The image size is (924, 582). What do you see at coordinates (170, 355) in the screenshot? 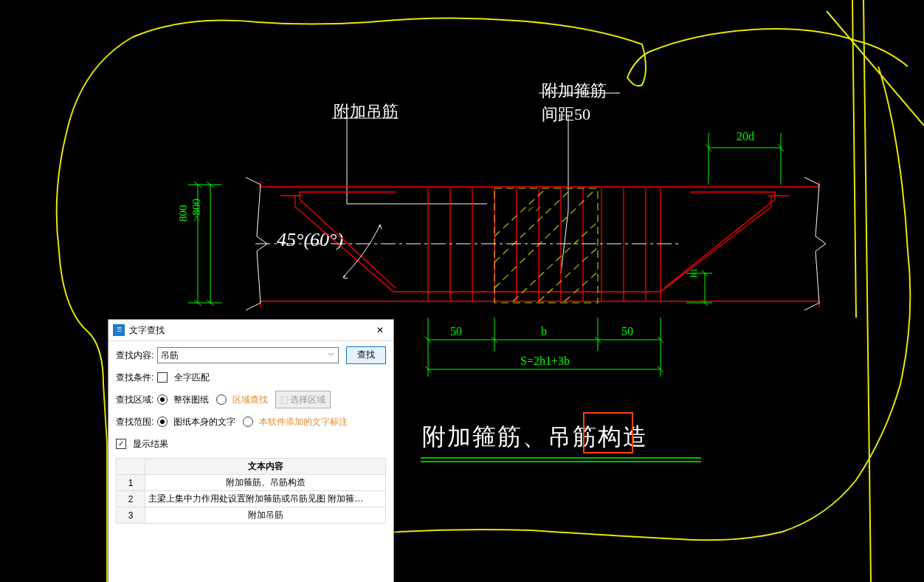
I see `search-input-value: 吊筋` at bounding box center [170, 355].